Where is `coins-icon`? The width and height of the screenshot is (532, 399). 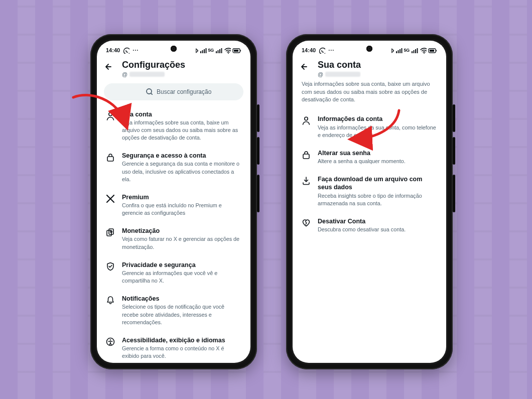
coins-icon is located at coordinates (110, 232).